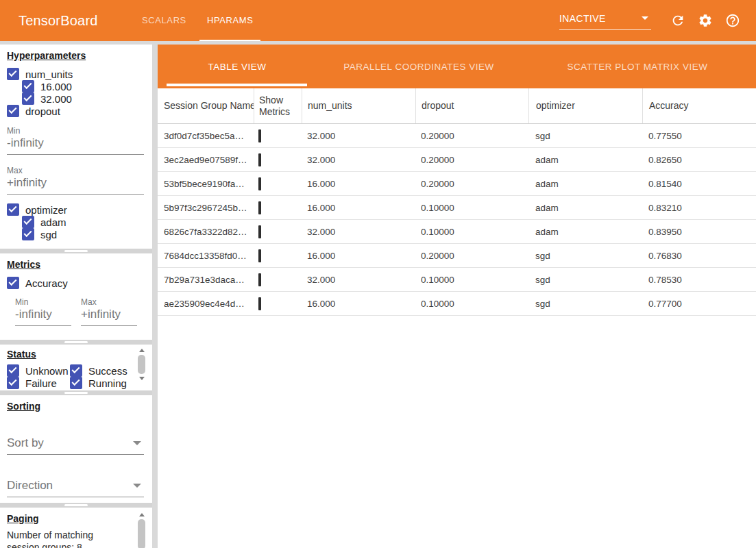  What do you see at coordinates (66, 538) in the screenshot?
I see `paging-summary: Number of matching session groups: 8` at bounding box center [66, 538].